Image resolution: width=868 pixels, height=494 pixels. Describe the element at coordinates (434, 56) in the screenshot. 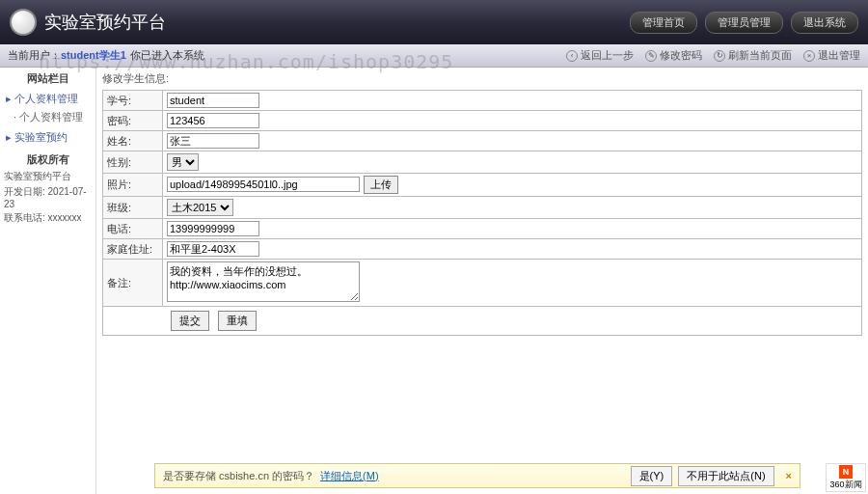

I see `sub-header: 当前用户： student学生1 你已进入本系统 ‹返回上一步 ✎修改密码 ↻刷…` at that location.